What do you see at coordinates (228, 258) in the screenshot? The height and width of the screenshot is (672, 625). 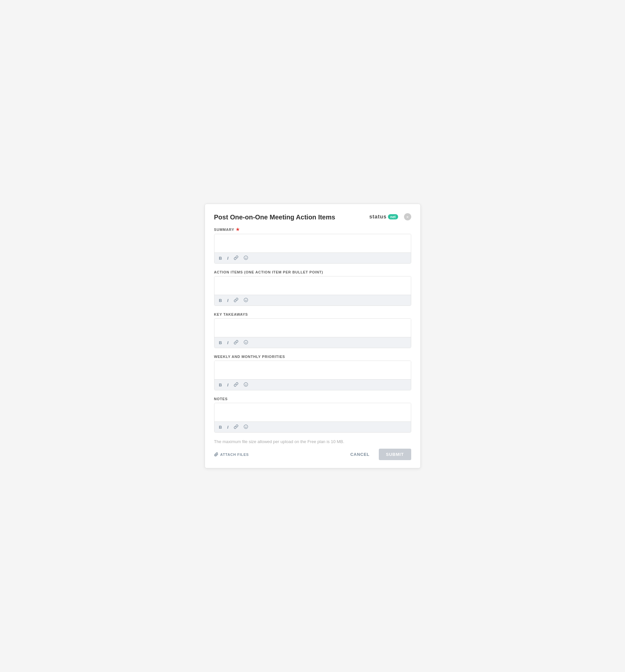 I see `summary-italic-button: I` at bounding box center [228, 258].